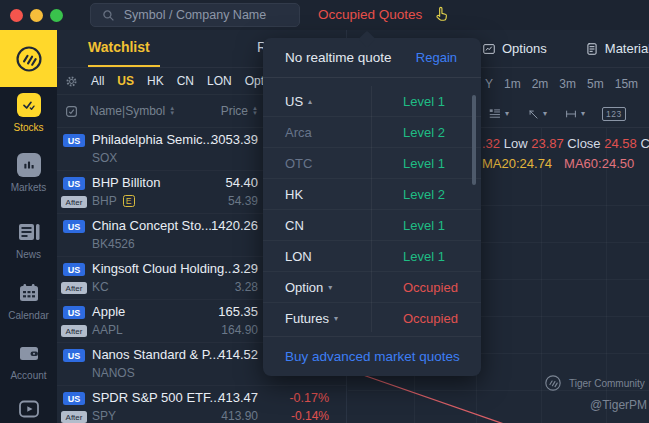  I want to click on ma20-value: MA20:24.74, so click(517, 164).